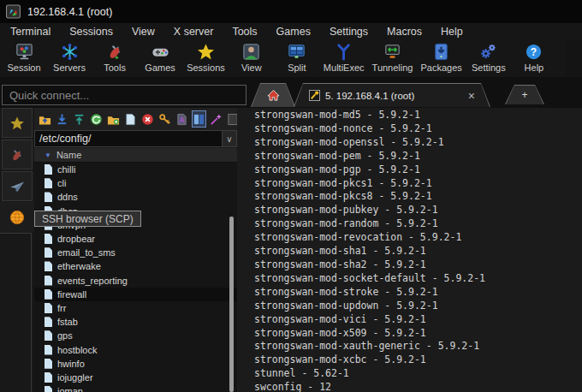  I want to click on file-row: firewall, so click(135, 294).